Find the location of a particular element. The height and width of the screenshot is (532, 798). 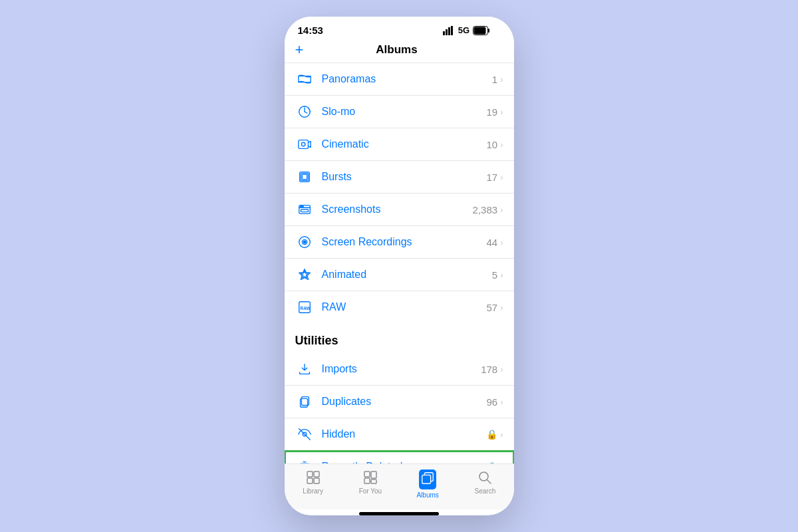

list-item-imports: Imports 178 › is located at coordinates (399, 370).